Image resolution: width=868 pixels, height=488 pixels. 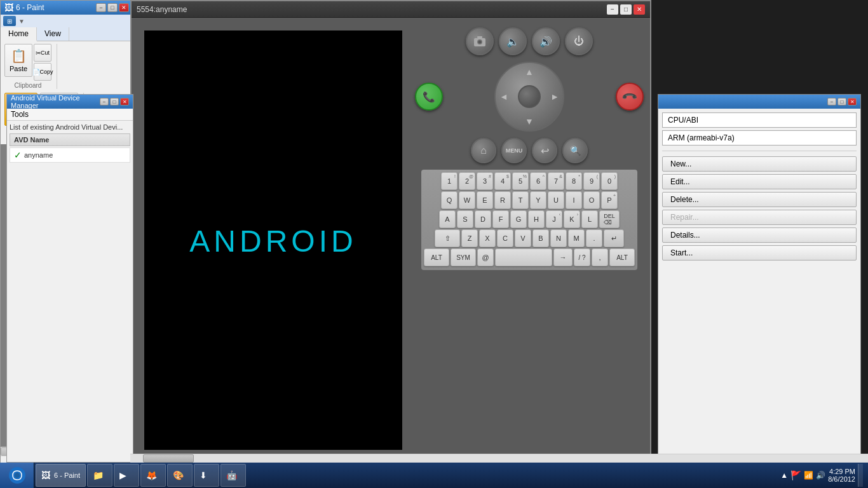 What do you see at coordinates (609, 200) in the screenshot?
I see `key-p: +P` at bounding box center [609, 200].